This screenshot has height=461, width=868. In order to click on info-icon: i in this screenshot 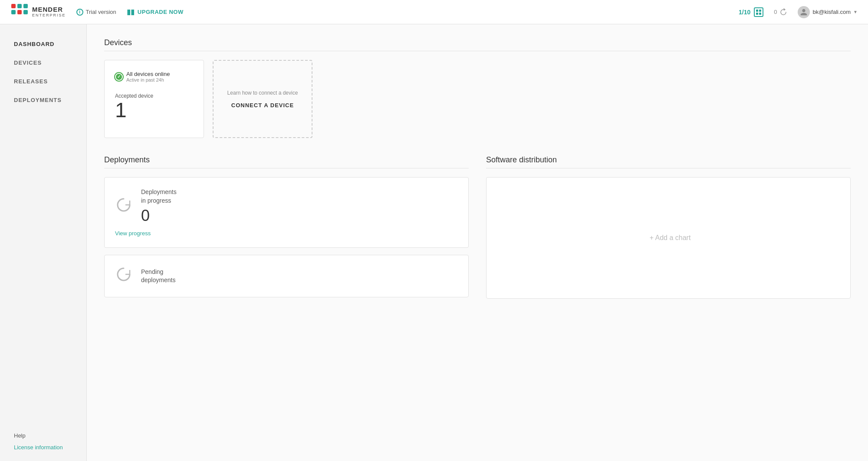, I will do `click(80, 12)`.